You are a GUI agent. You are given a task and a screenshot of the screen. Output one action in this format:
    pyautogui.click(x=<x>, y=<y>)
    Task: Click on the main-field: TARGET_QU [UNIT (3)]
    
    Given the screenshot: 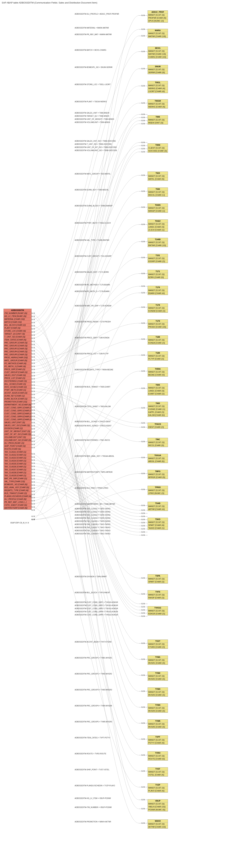 What is the action you would take?
    pyautogui.click(x=18, y=334)
    